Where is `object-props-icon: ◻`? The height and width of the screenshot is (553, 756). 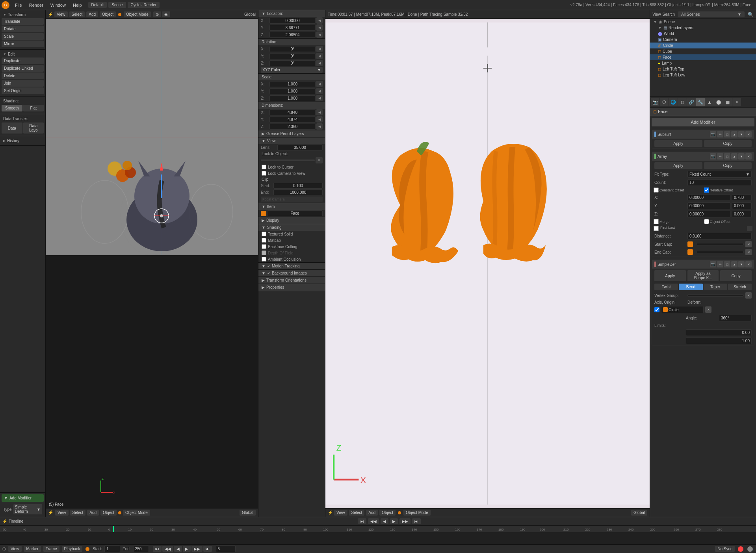
object-props-icon: ◻ is located at coordinates (682, 102).